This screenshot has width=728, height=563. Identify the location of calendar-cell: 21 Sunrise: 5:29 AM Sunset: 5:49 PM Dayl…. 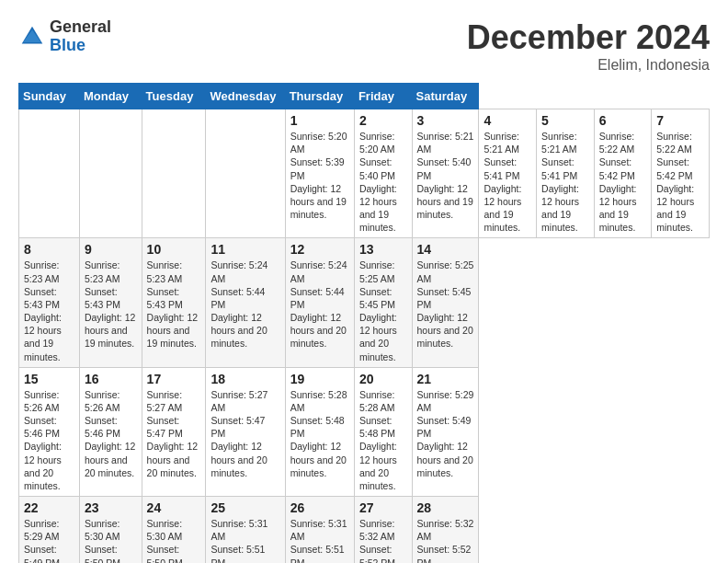
(445, 431).